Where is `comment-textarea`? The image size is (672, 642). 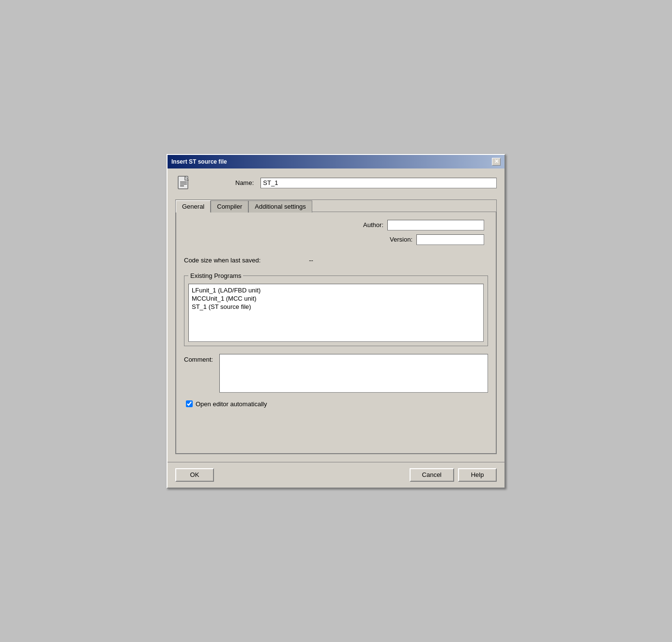 comment-textarea is located at coordinates (353, 373).